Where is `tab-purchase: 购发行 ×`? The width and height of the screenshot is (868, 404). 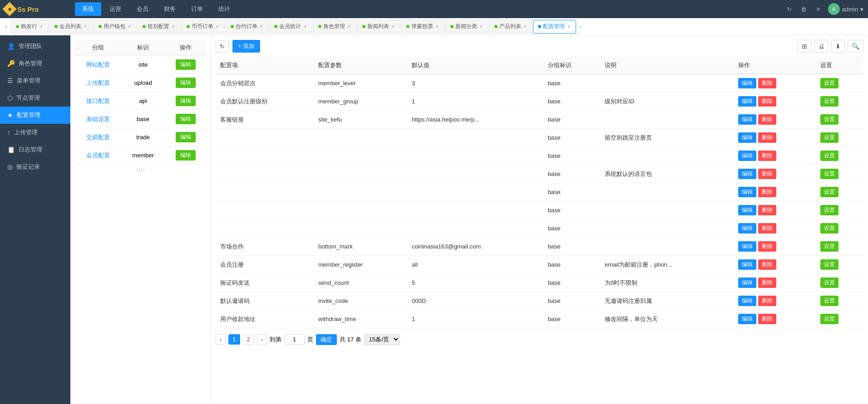 tab-purchase: 购发行 × is located at coordinates (30, 27).